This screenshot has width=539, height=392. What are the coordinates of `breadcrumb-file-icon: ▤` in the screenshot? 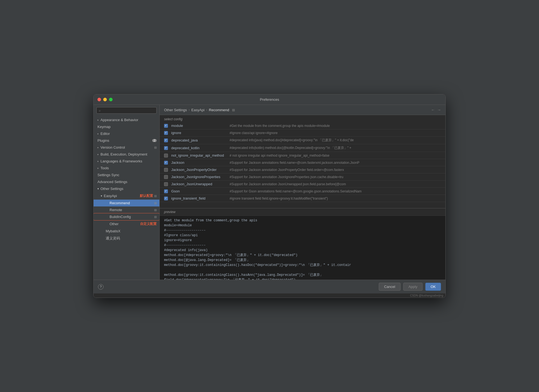 It's located at (233, 110).